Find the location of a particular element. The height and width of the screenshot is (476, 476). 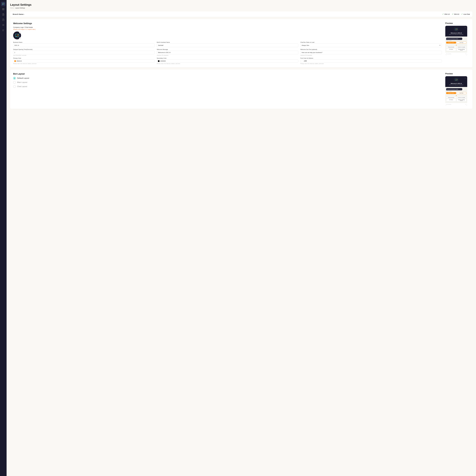

radio-default is located at coordinates (14, 78).